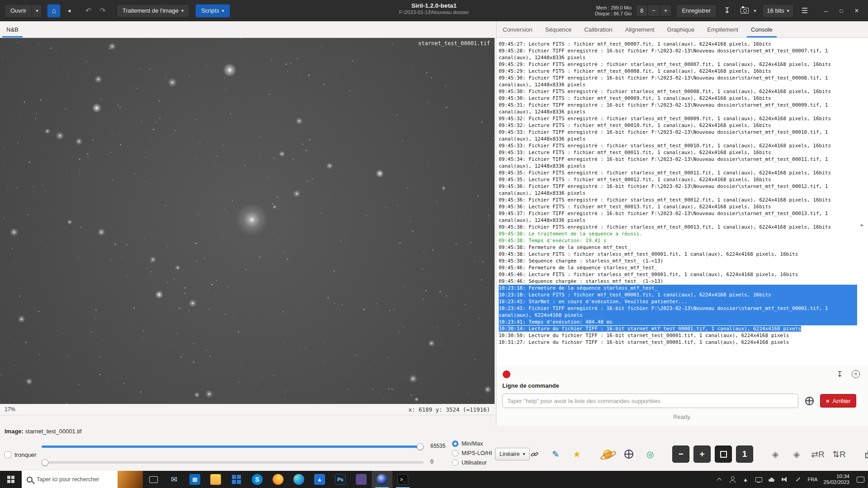 The width and height of the screenshot is (868, 488). What do you see at coordinates (278, 479) in the screenshot?
I see `taskbar-app-firefox` at bounding box center [278, 479].